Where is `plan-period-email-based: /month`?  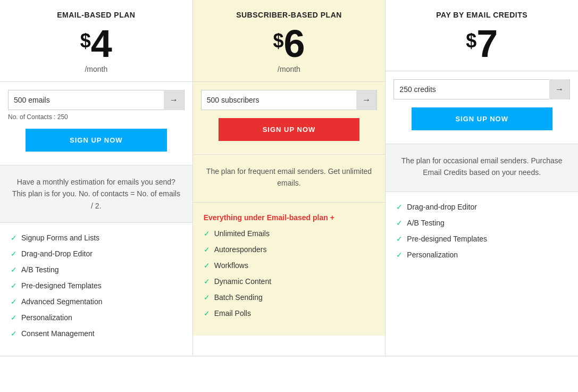
plan-period-email-based: /month is located at coordinates (96, 69).